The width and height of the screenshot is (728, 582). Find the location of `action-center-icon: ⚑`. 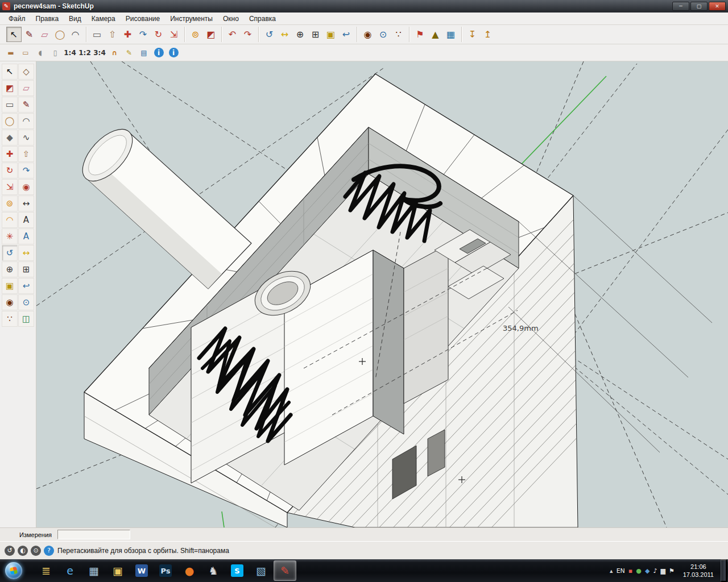

action-center-icon: ⚑ is located at coordinates (672, 571).